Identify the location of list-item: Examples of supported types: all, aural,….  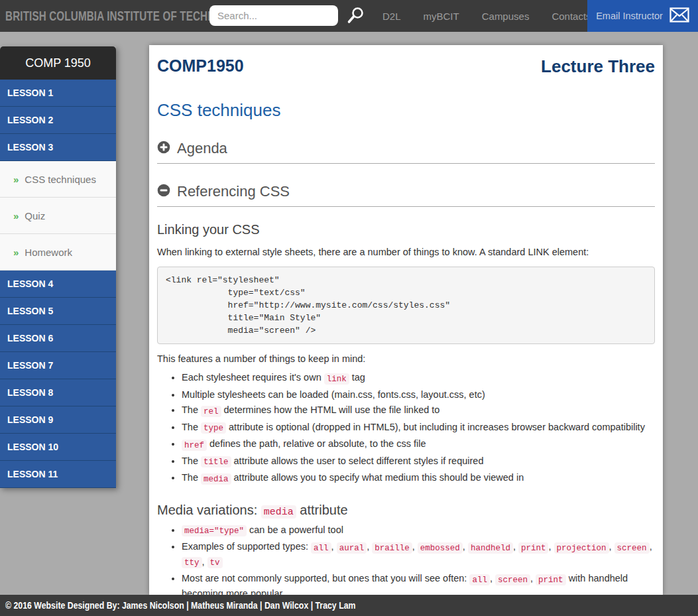
(418, 554).